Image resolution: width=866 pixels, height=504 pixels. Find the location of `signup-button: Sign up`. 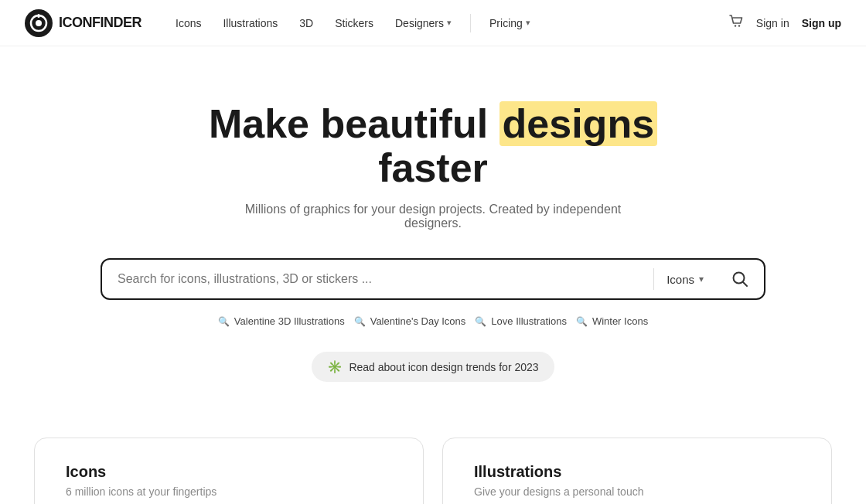

signup-button: Sign up is located at coordinates (821, 23).